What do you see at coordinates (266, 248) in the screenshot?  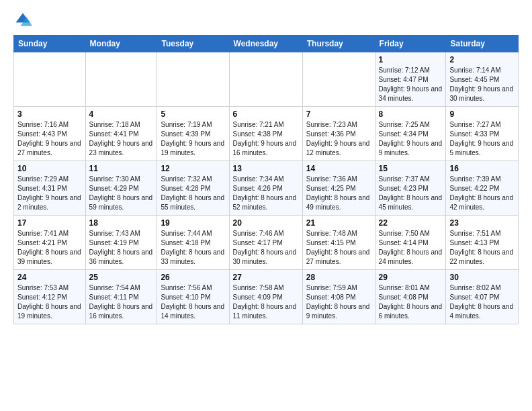 I see `day-info: Sunrise: 7:46 AM Sunset: 4:17 PM Dayligh…` at bounding box center [266, 248].